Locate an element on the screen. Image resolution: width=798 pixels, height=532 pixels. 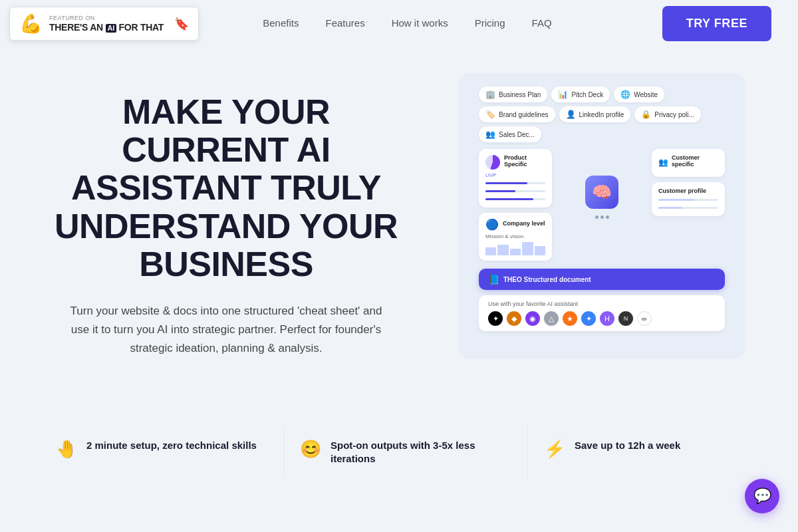
badge-text: FEATURED ON THERE'S AN AI FOR THAT is located at coordinates (106, 24).